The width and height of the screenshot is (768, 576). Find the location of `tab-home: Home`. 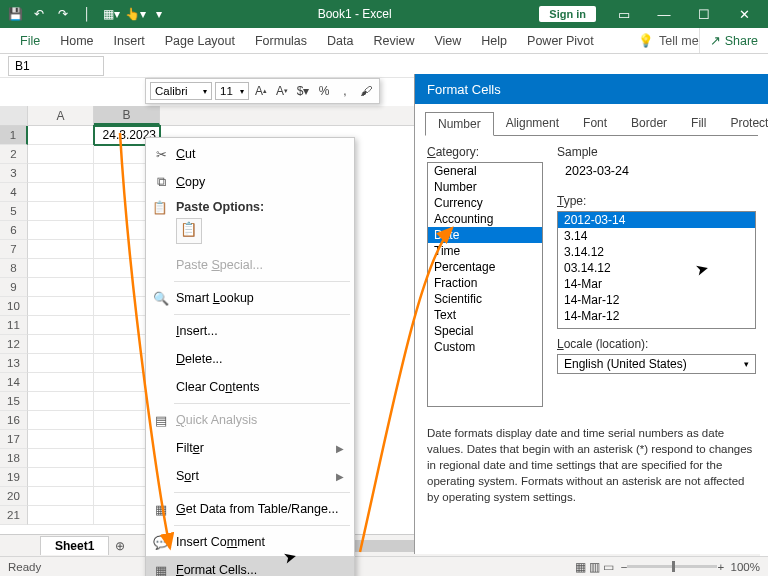

tab-home: Home is located at coordinates (76, 41).